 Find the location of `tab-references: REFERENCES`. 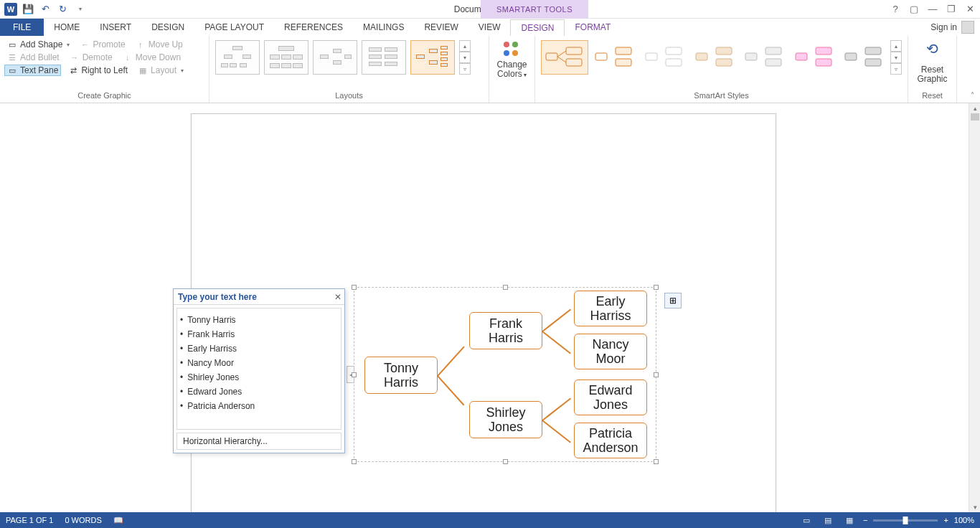

tab-references: REFERENCES is located at coordinates (314, 27).